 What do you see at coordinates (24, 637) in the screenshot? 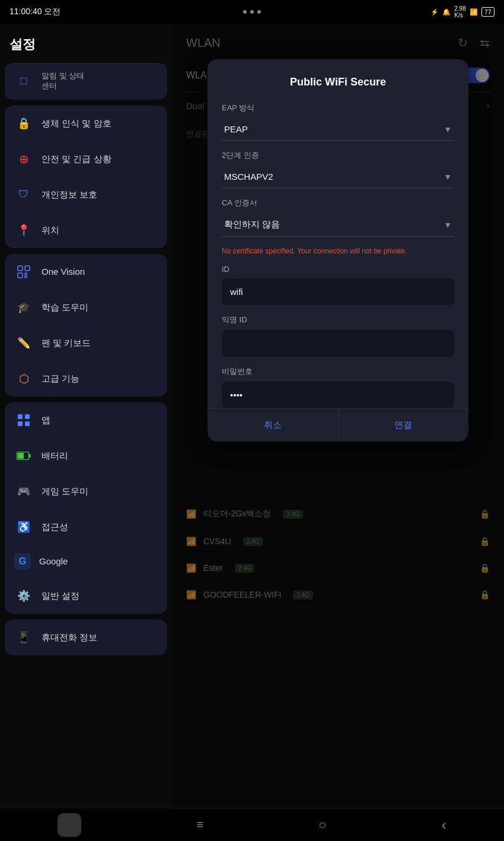
I see `phone-info-icon: 📱` at bounding box center [24, 637].